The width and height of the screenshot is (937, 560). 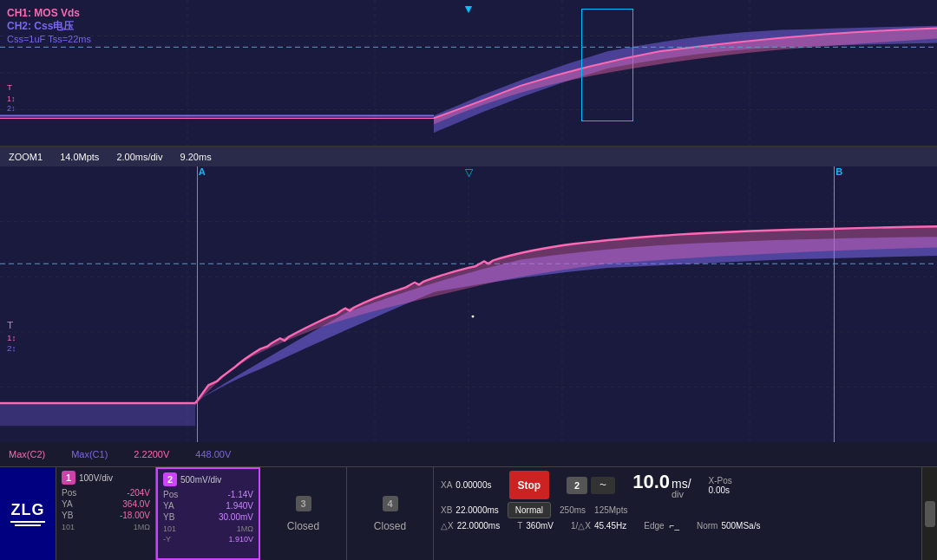 I want to click on ch1-control-block: 1 100V/div Pos -204V YA 364.0V YB -18.00…, so click(x=106, y=513).